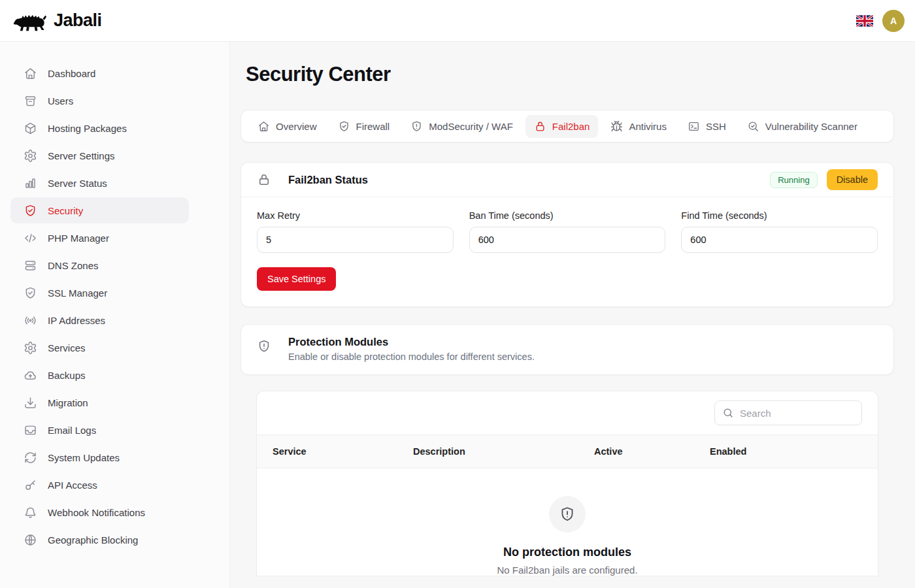 The image size is (915, 588). Describe the element at coordinates (648, 127) in the screenshot. I see `tab-label: Antivirus` at that location.